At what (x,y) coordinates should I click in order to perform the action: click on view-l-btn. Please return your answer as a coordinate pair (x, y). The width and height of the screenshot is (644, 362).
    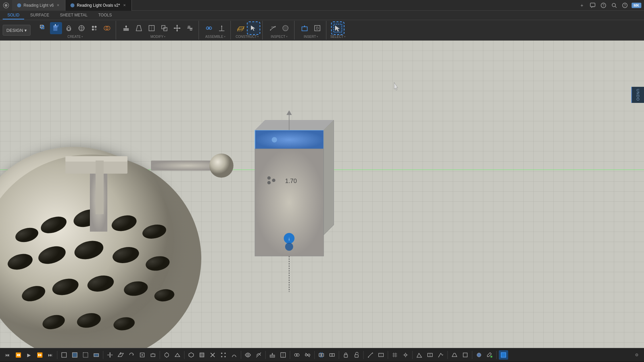
    Looking at the image, I should click on (419, 355).